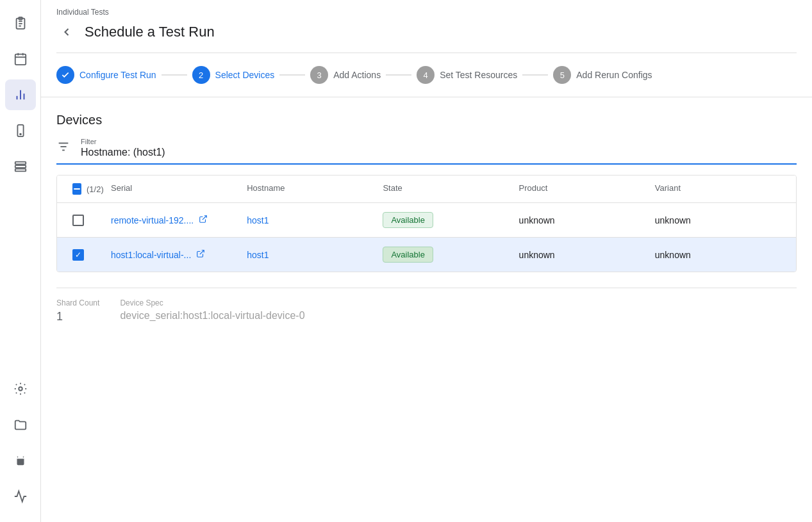 Image resolution: width=812 pixels, height=522 pixels. I want to click on row1-checkbox, so click(78, 220).